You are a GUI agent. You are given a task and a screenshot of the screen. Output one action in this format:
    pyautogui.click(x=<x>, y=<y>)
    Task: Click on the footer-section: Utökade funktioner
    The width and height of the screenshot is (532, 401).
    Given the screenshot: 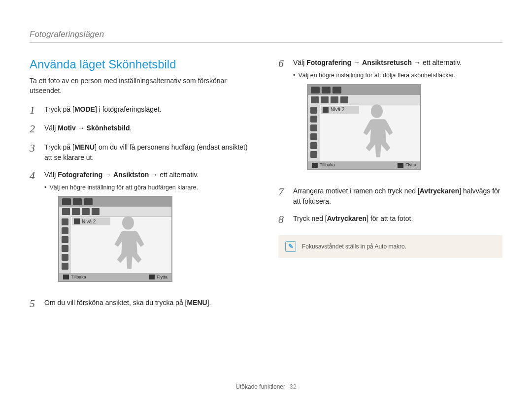 What is the action you would take?
    pyautogui.click(x=260, y=387)
    